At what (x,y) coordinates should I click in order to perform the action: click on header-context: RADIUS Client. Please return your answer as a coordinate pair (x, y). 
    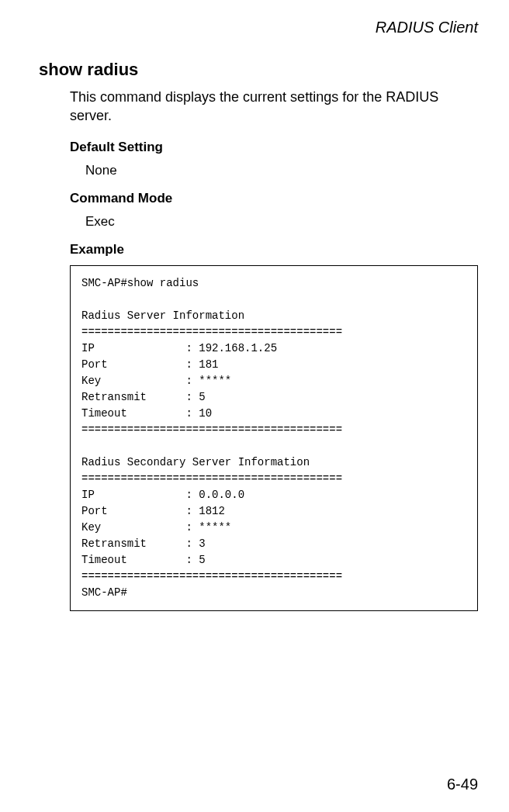
    Looking at the image, I should click on (258, 28).